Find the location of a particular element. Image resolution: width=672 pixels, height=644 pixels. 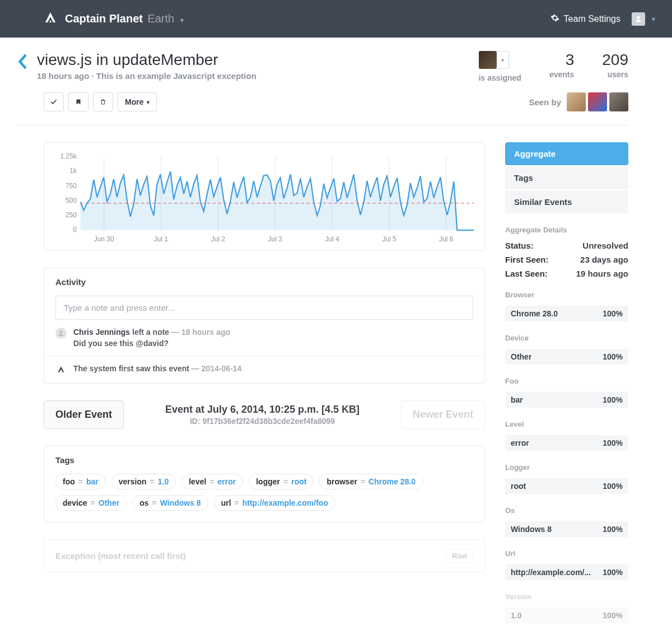

sidebar-group-bar: bar100% is located at coordinates (567, 400).